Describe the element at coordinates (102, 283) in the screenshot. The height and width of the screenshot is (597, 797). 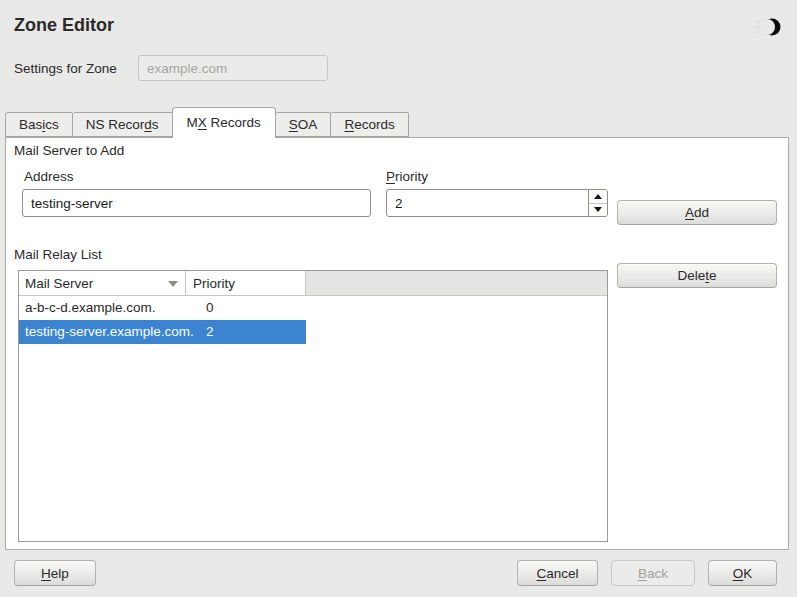
I see `column-header-mail-server: Mail Server` at that location.